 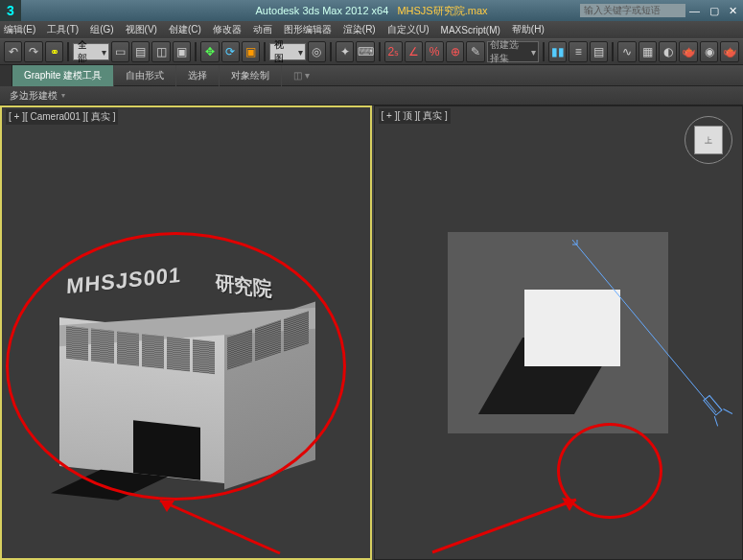 What do you see at coordinates (414, 116) in the screenshot?
I see `viewport-label-top: [ + ][ 顶 ][ 真实 ]` at bounding box center [414, 116].